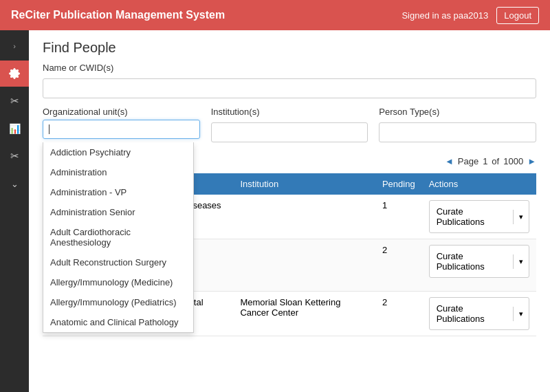 The image size is (550, 392). Describe the element at coordinates (118, 303) in the screenshot. I see `dropdown-item-allergy-peds: Allergy/Immunology (Pediatrics)` at that location.